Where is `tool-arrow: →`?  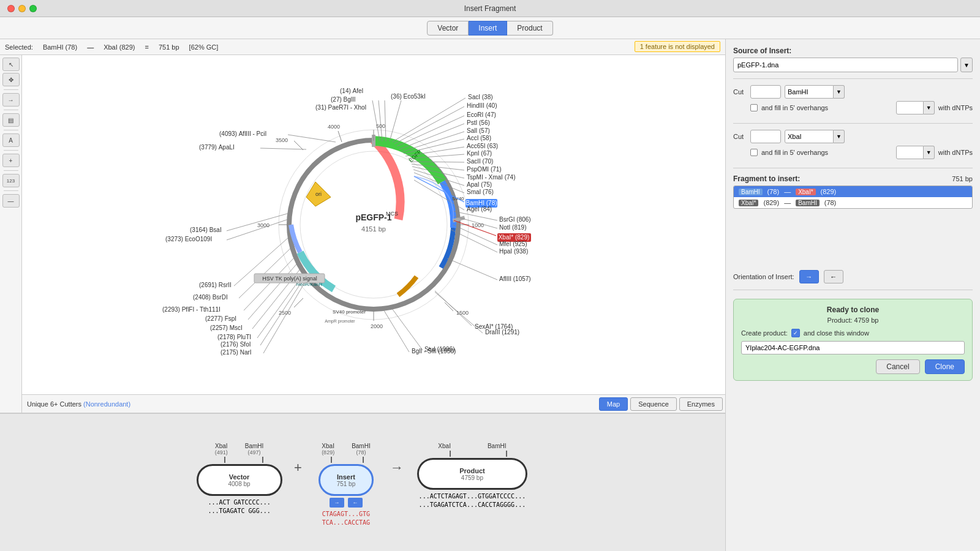 tool-arrow: → is located at coordinates (11, 100).